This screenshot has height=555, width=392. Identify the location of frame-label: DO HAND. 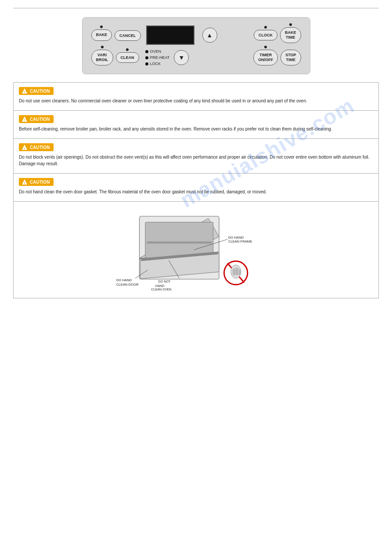
(236, 237).